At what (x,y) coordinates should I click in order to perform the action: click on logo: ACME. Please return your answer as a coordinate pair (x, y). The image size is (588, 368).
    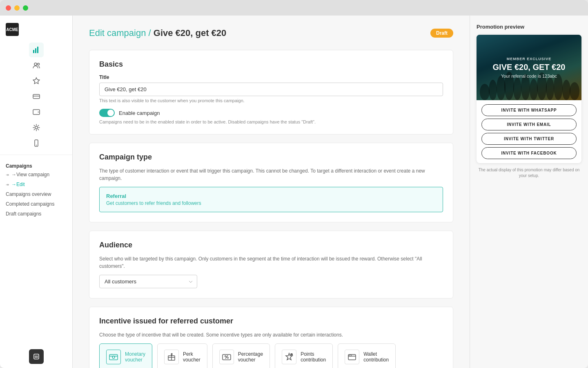
    Looking at the image, I should click on (12, 29).